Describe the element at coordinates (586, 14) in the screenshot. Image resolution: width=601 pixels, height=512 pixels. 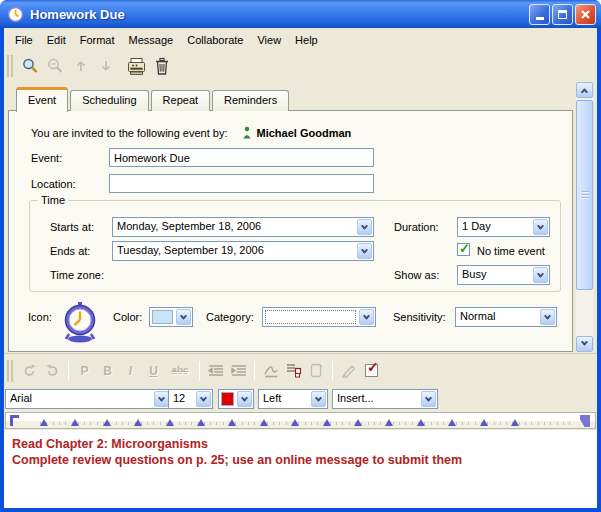
I see `close-button` at that location.